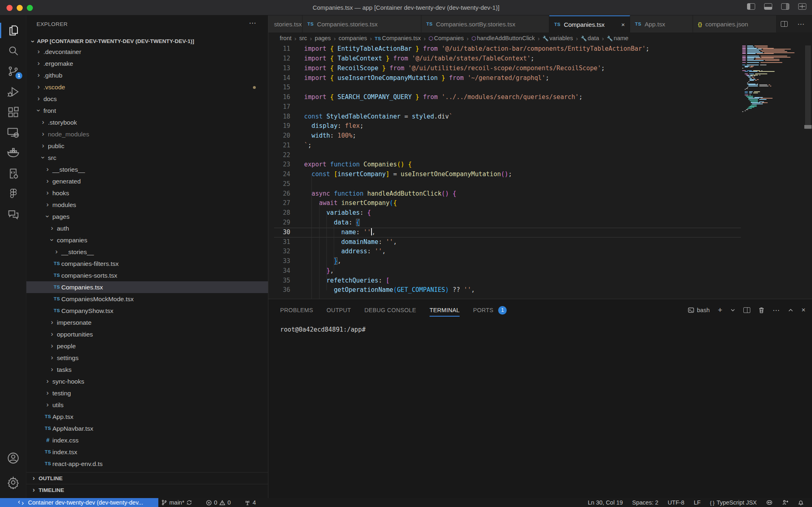  What do you see at coordinates (147, 478) in the screenshot?
I see `outline-section: › OUTLINE` at bounding box center [147, 478].